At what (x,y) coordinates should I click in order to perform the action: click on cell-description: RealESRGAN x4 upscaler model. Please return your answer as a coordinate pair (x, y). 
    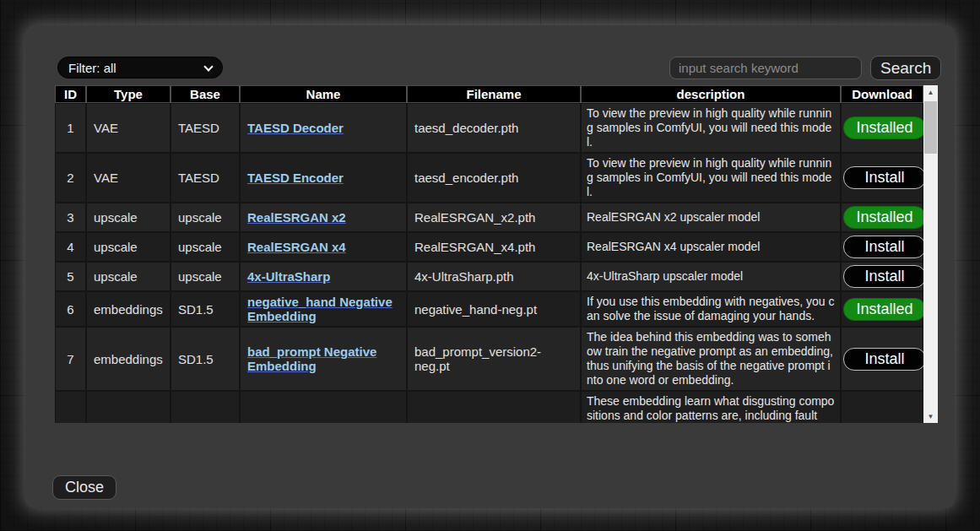
    Looking at the image, I should click on (711, 247).